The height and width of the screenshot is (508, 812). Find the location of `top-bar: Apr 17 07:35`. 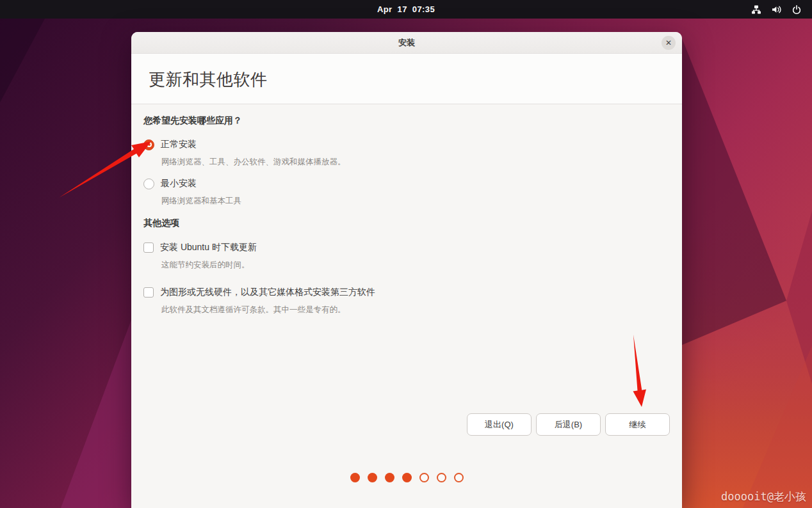

top-bar: Apr 17 07:35 is located at coordinates (406, 9).